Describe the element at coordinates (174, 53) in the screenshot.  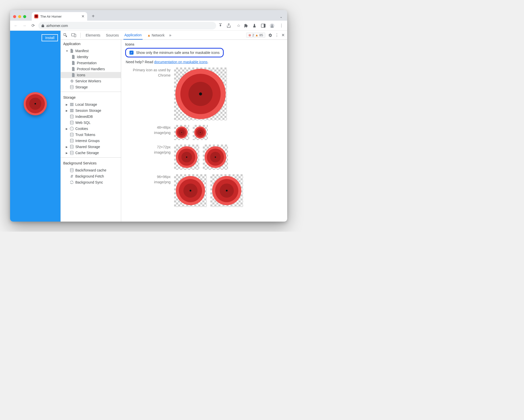
I see `maskable-safe-area-option: ✓ Show only the minimum safe area for ma…` at that location.